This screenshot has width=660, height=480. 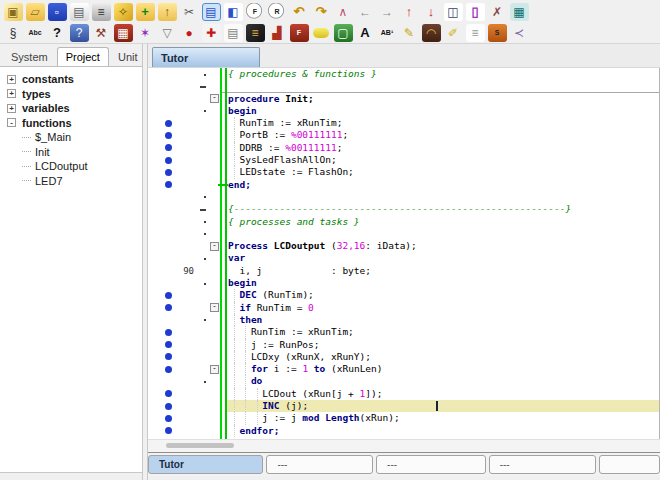 I want to click on sidebar-tab-project: Project, so click(x=83, y=56).